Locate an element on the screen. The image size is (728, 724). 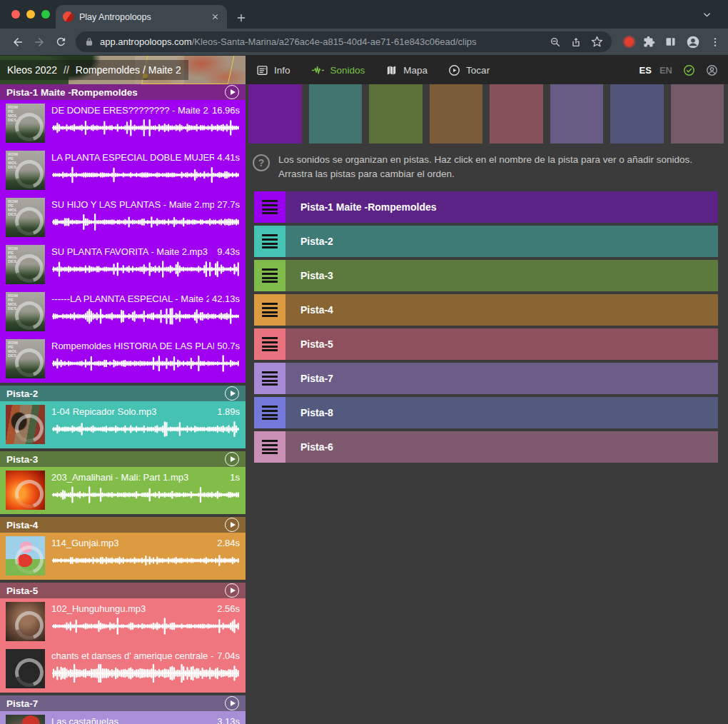
track-section-title: Pista-3 is located at coordinates (22, 460).